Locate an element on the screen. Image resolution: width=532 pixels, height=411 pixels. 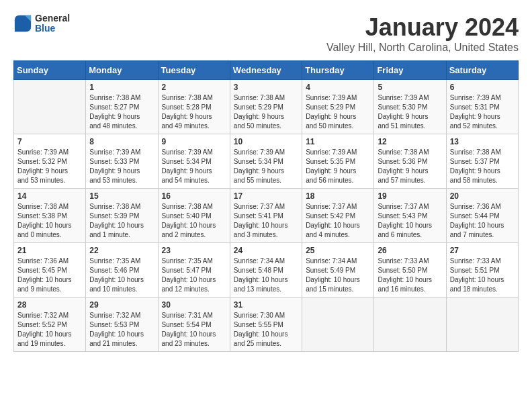
weekday-header-monday: Monday is located at coordinates (122, 71).